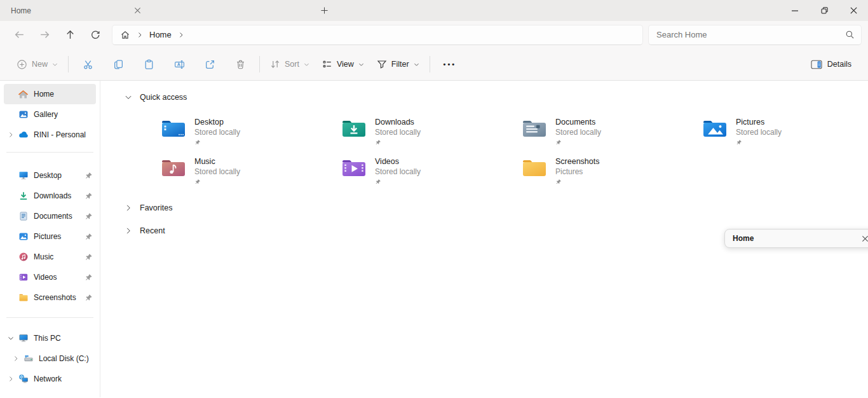 This screenshot has width=868, height=398. What do you see at coordinates (156, 208) in the screenshot?
I see `section-label: Favorites` at bounding box center [156, 208].